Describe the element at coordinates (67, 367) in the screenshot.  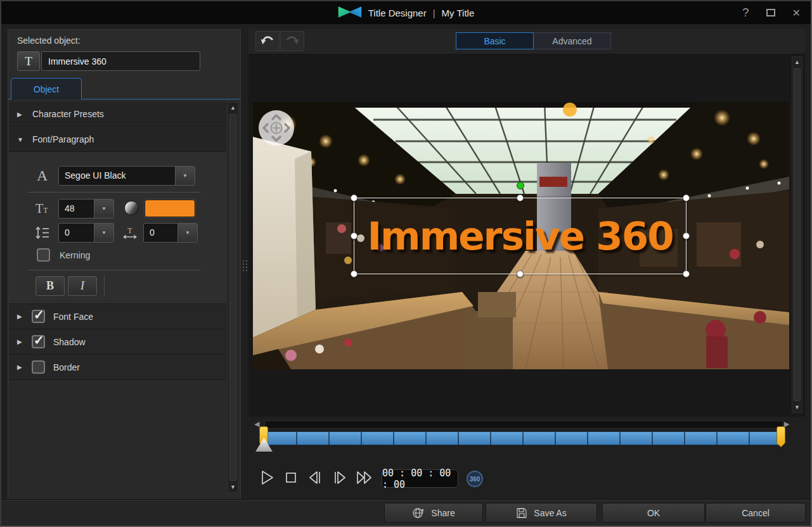
I see `section-label: Border` at that location.